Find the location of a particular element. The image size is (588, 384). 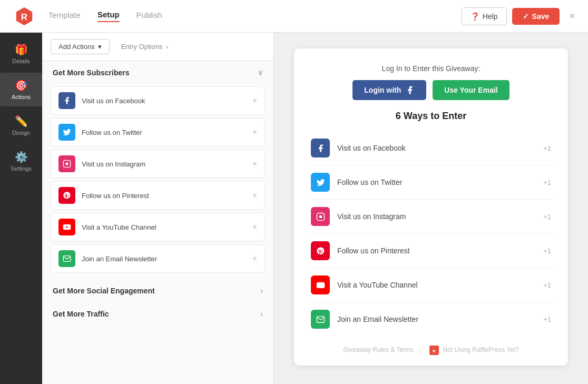

way-label-pinterest: Follow us on Pinterest is located at coordinates (436, 251).